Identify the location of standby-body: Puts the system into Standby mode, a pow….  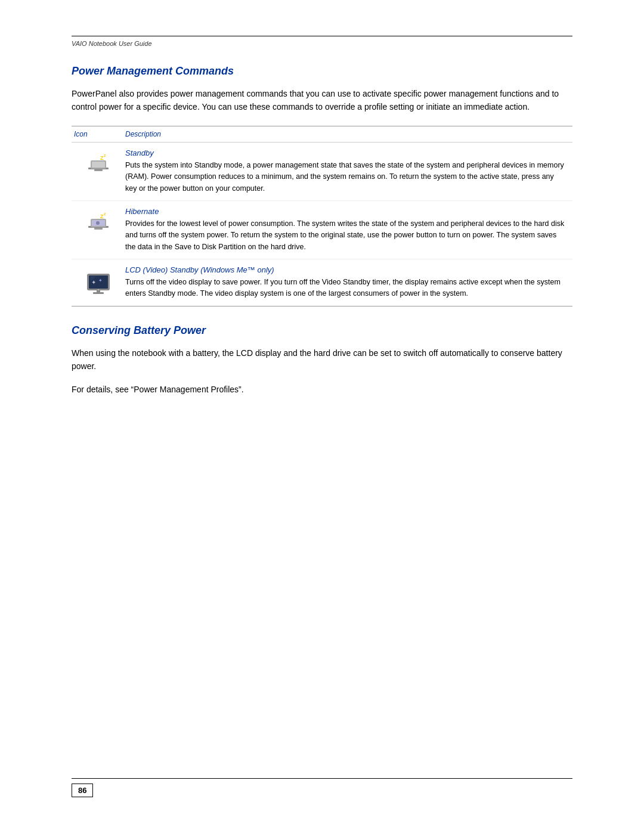
(346, 177).